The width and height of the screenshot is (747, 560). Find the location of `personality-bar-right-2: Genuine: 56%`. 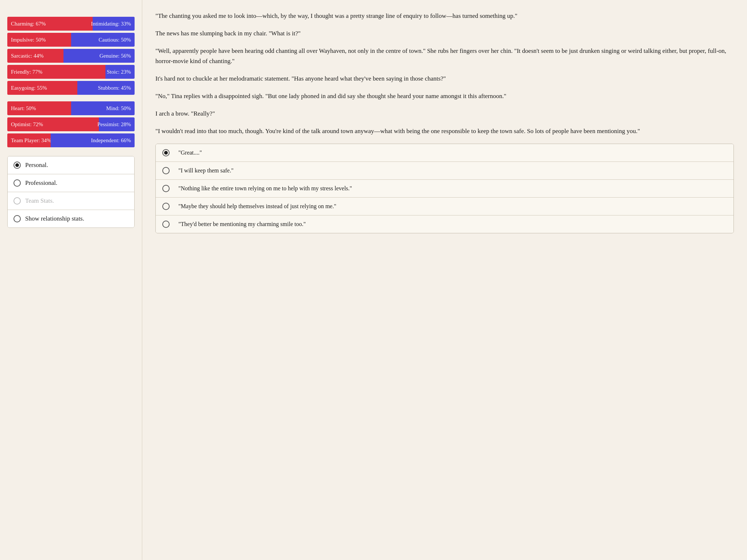

personality-bar-right-2: Genuine: 56% is located at coordinates (99, 56).